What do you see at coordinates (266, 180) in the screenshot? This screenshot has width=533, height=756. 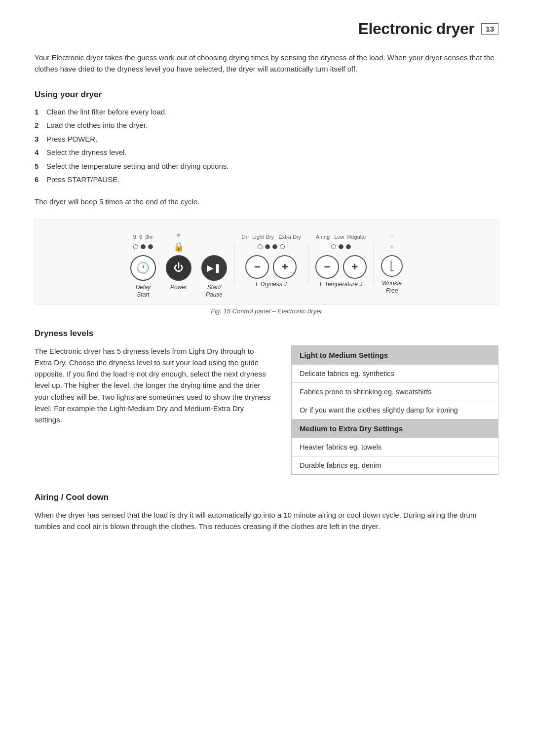 I see `step-6: 6 Press START/PAUSE.` at bounding box center [266, 180].